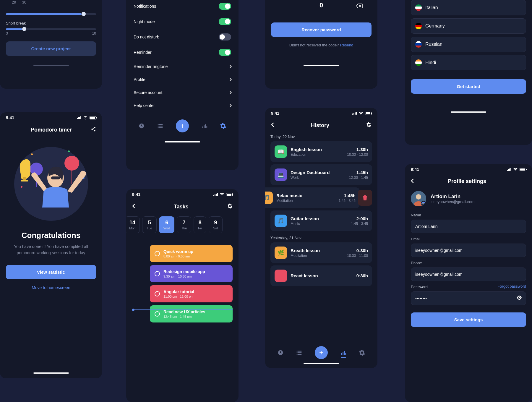 Image resolution: width=532 pixels, height=402 pixels. What do you see at coordinates (468, 320) in the screenshot?
I see `save-button: Save settings` at bounding box center [468, 320].